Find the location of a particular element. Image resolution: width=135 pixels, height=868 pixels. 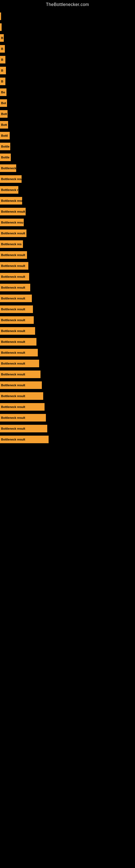

bar-item: Bo is located at coordinates (3, 92).